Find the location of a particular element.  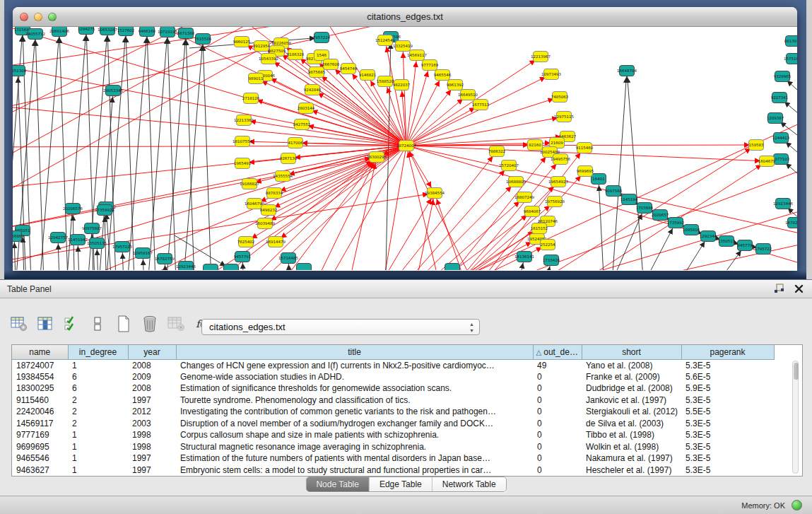

graph-node: 9861392 is located at coordinates (455, 85).